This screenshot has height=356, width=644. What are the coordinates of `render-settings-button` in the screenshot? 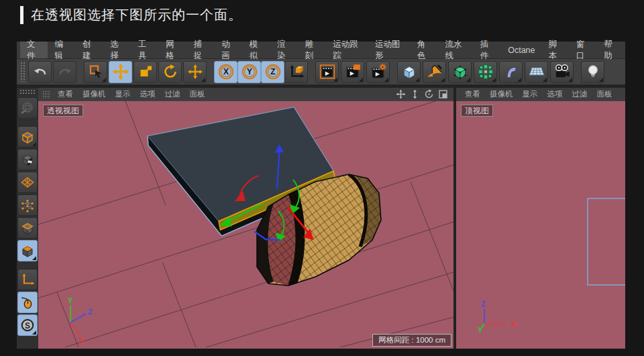 It's located at (378, 72).